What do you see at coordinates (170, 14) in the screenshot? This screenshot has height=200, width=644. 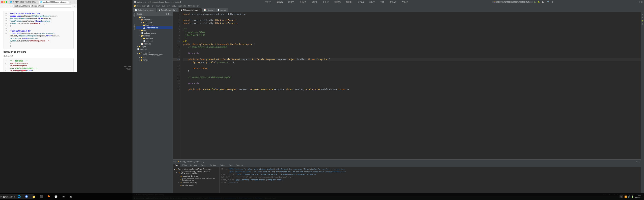 I see `close-panel-icon: ✕` at bounding box center [170, 14].